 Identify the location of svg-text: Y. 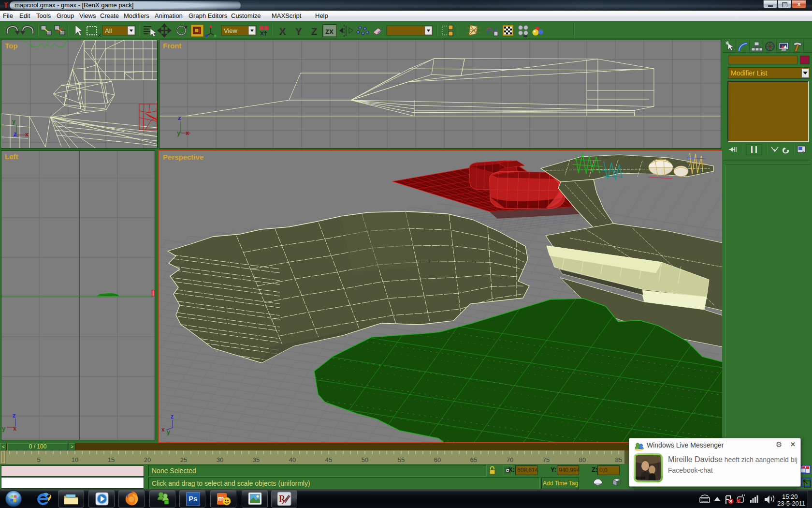
(298, 31).